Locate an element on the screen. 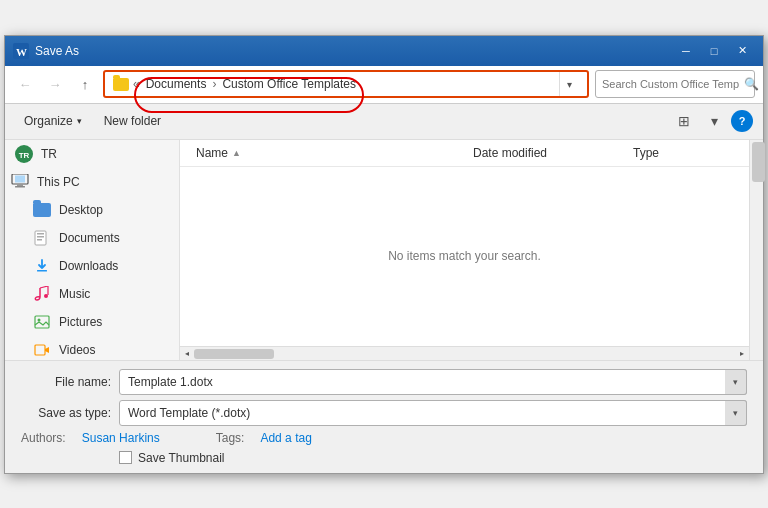 This screenshot has width=768, height=508. empty-message: No items match your search. is located at coordinates (464, 256).